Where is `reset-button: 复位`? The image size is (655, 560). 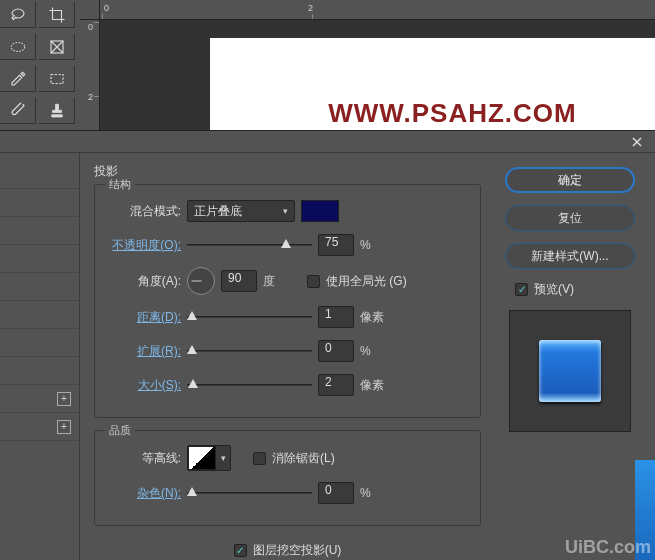 reset-button: 复位 is located at coordinates (570, 218).